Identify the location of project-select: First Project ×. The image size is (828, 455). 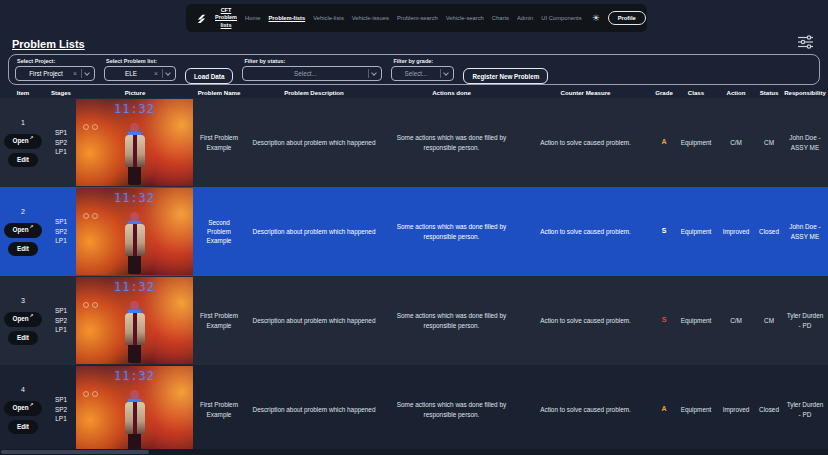
(55, 74).